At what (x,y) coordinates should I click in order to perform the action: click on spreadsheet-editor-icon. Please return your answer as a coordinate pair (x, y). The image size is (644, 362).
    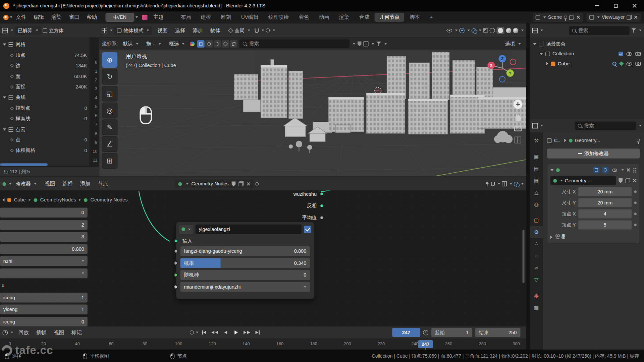
    Looking at the image, I should click on (5, 31).